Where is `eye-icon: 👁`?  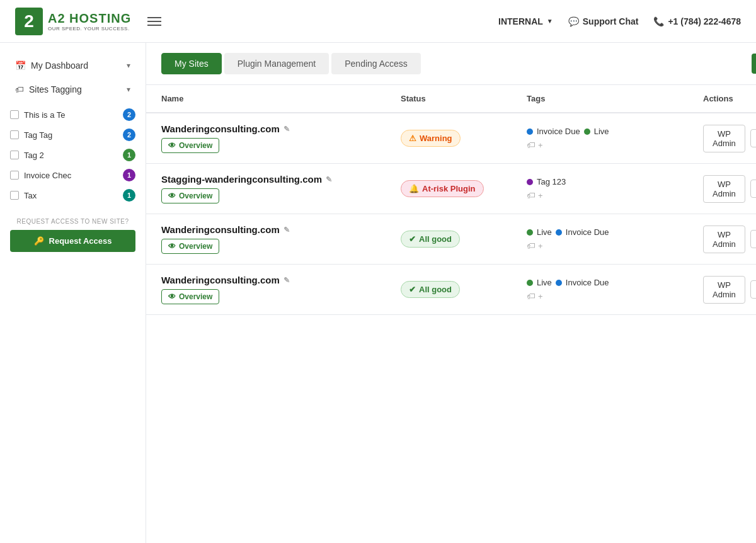 eye-icon: 👁 is located at coordinates (172, 297).